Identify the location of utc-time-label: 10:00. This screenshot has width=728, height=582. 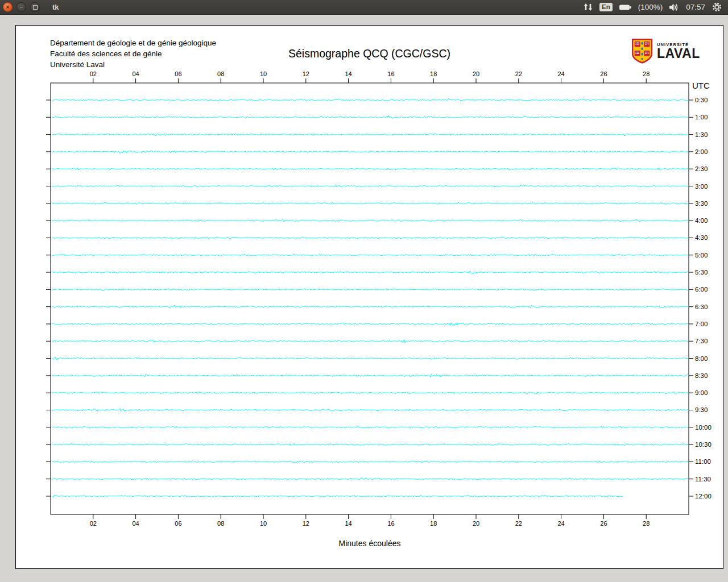
(703, 427).